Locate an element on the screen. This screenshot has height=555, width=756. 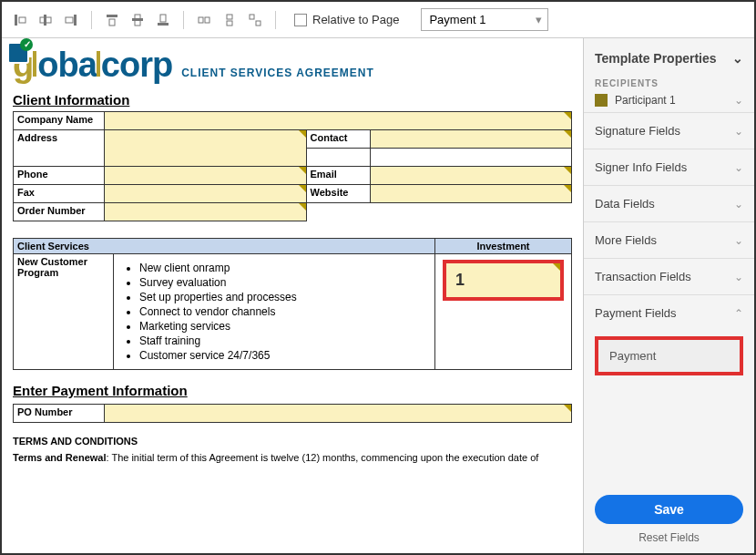
service-item: Staff training is located at coordinates (281, 341).